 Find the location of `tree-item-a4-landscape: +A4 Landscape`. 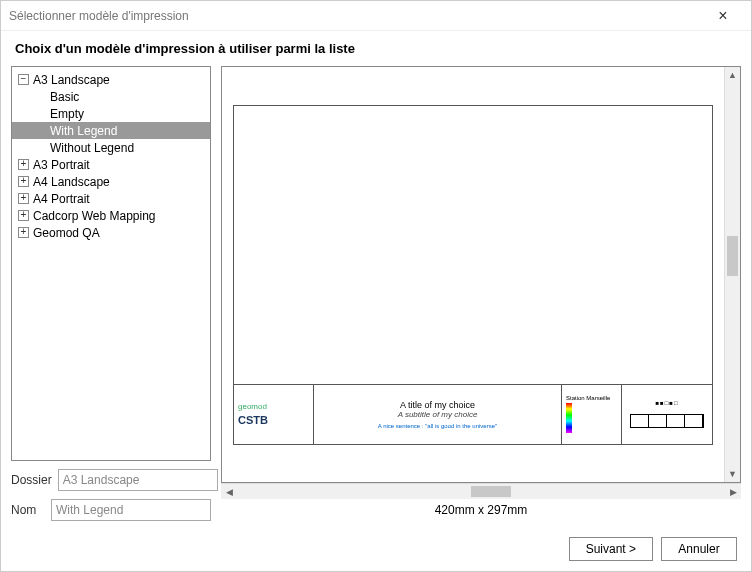

tree-item-a4-landscape: +A4 Landscape is located at coordinates (111, 182).